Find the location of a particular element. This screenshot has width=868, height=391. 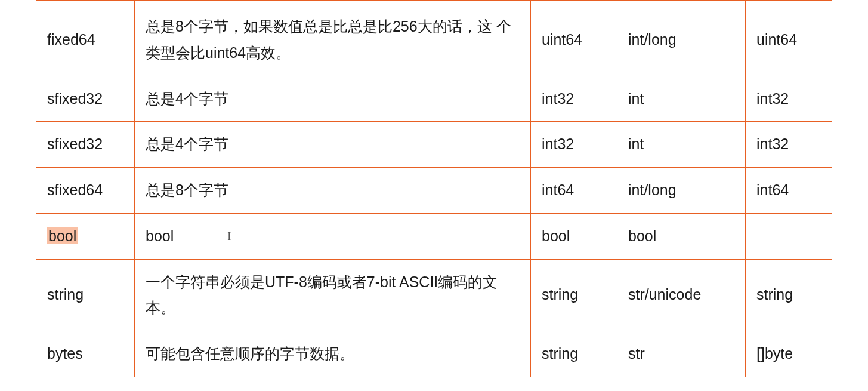

cell-type: fixed64 is located at coordinates (86, 41).